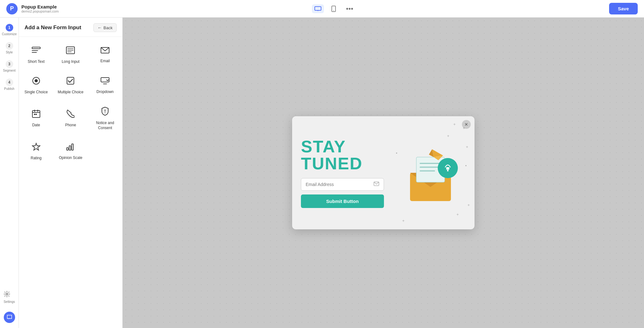  What do you see at coordinates (9, 28) in the screenshot?
I see `nav-num-1: 1` at bounding box center [9, 28].